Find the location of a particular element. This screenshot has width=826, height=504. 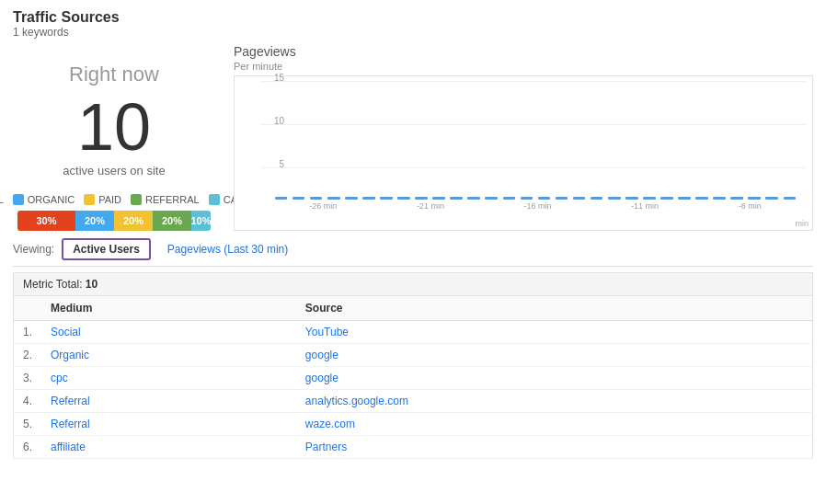

col-num is located at coordinates (28, 309).